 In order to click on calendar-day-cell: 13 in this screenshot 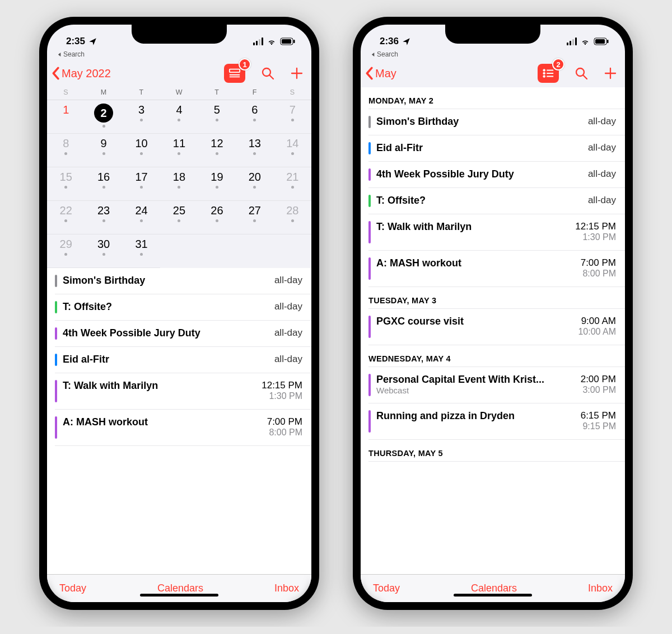, I will do `click(254, 151)`.